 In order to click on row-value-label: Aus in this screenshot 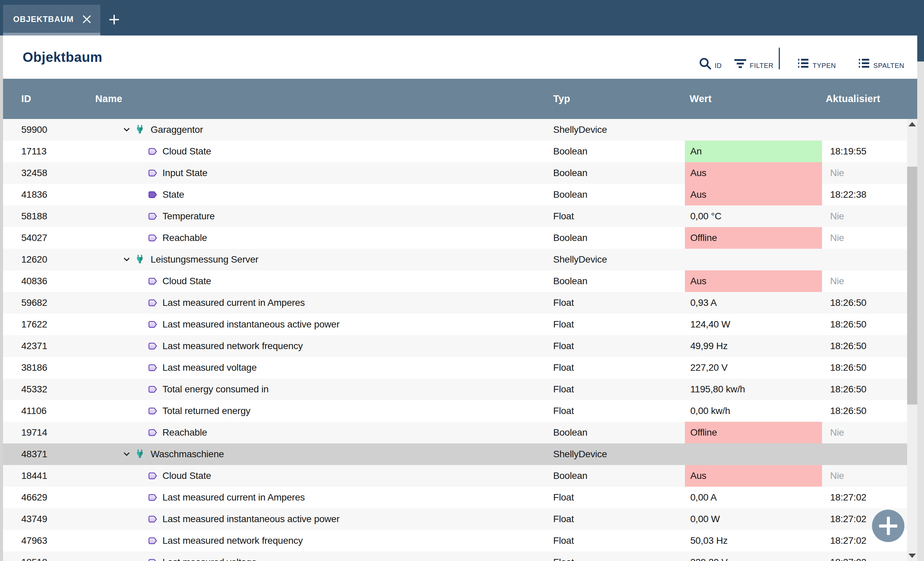, I will do `click(698, 281)`.